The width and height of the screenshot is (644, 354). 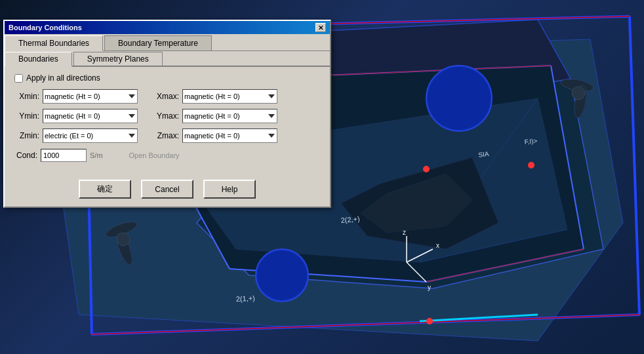 What do you see at coordinates (167, 43) in the screenshot?
I see `tabs-row-1: Thermal Boundaries Boundary Temperature` at bounding box center [167, 43].